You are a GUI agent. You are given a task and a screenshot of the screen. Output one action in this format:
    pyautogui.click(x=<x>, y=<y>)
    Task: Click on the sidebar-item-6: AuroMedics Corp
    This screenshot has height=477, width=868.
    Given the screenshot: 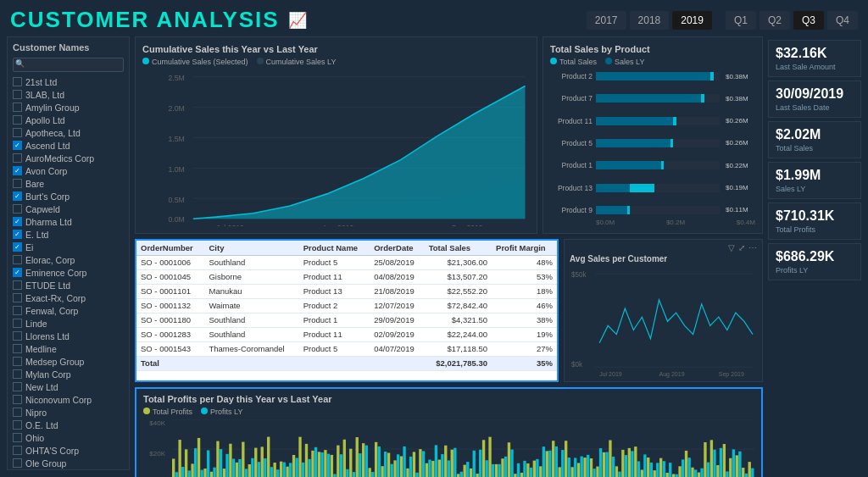 What is the action you would take?
    pyautogui.click(x=68, y=158)
    